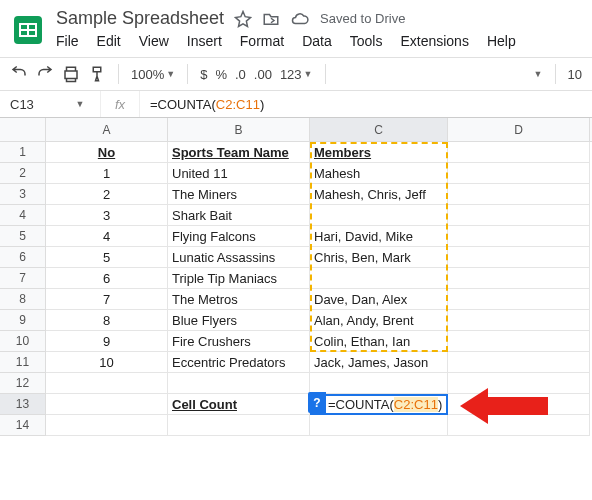  I want to click on font-dropdown-icon: ▼, so click(538, 74).